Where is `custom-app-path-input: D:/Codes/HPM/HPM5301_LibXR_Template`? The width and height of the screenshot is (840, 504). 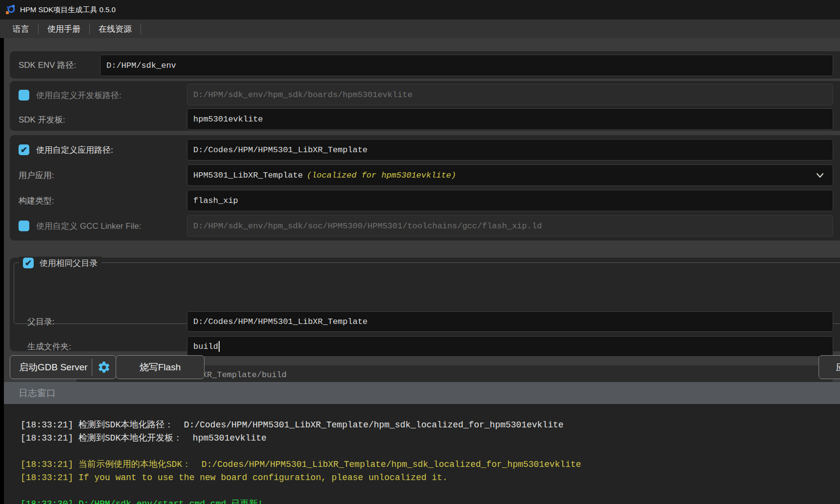
custom-app-path-input: D:/Codes/HPM/HPM5301_LibXR_Template is located at coordinates (510, 150).